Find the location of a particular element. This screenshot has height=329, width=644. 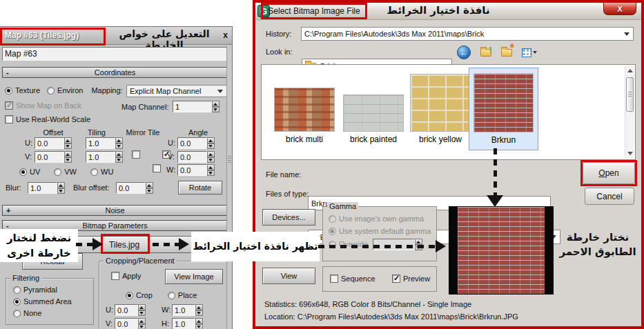

v-label: V: is located at coordinates (28, 157).